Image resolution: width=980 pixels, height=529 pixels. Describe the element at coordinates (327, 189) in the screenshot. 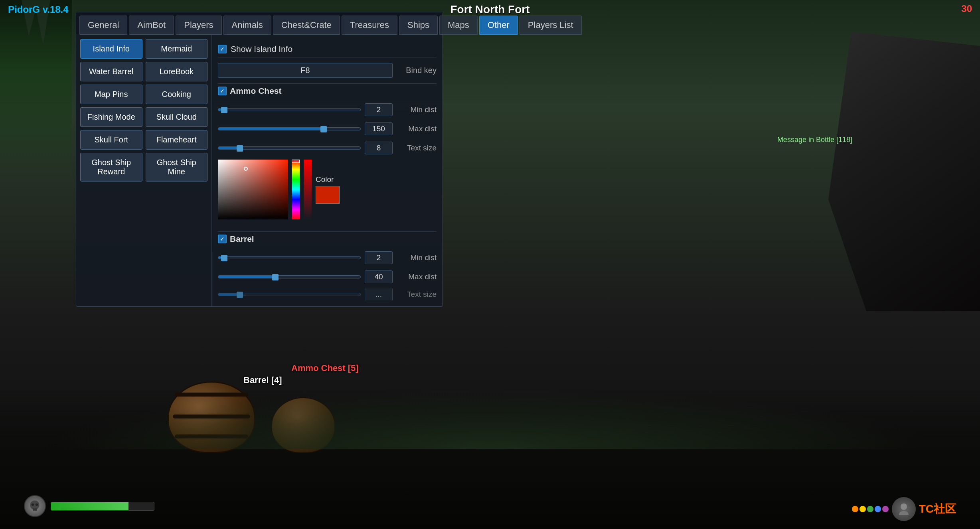

I see `color-picker-row: Color` at that location.